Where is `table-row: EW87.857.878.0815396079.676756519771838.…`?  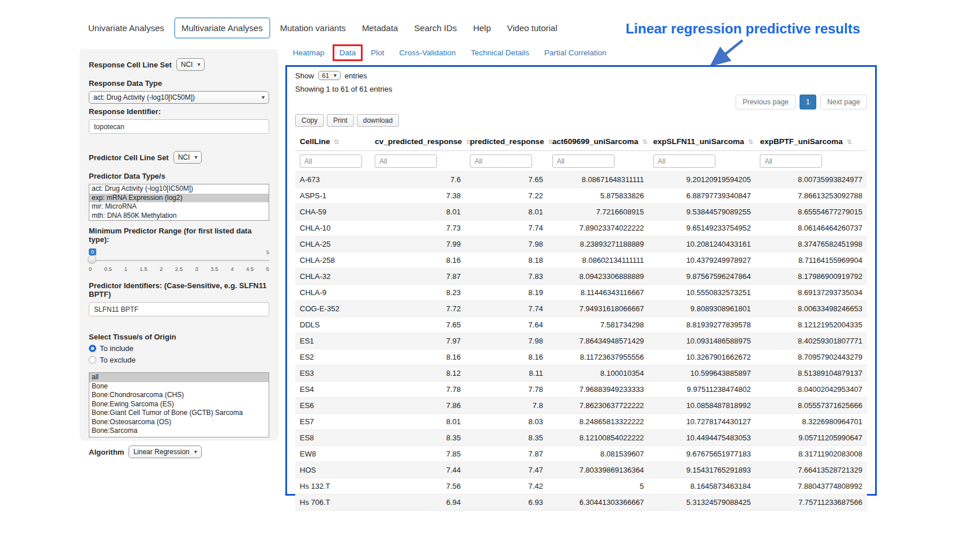 table-row: EW87.857.878.0815396079.676756519771838.… is located at coordinates (581, 454).